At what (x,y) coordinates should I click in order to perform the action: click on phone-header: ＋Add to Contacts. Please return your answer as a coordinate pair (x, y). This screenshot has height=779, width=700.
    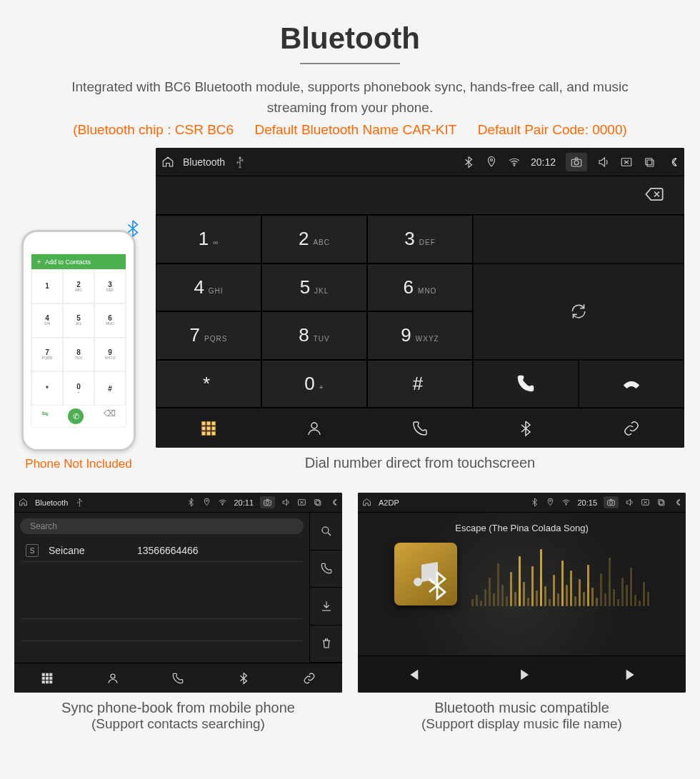
    Looking at the image, I should click on (79, 261).